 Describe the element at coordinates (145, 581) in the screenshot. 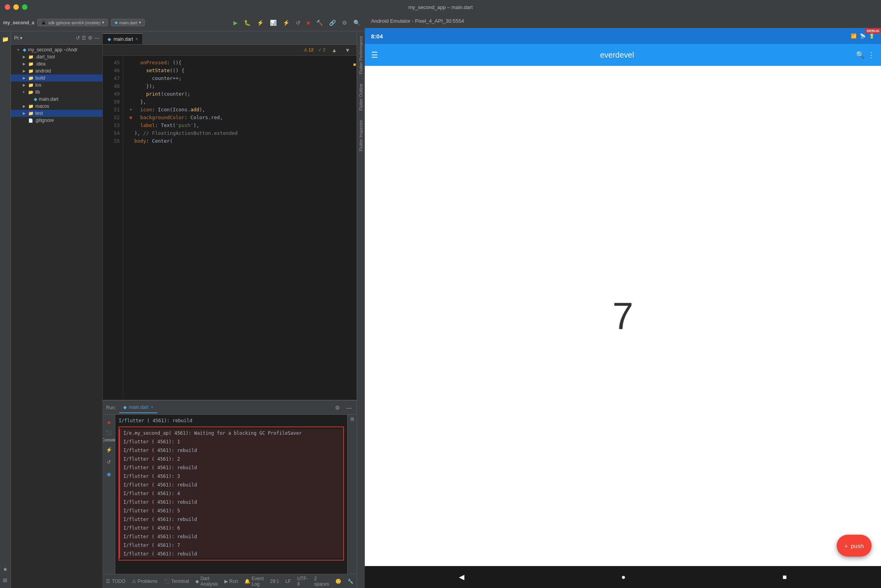

I see `problems-item: ⚠ Problems` at that location.